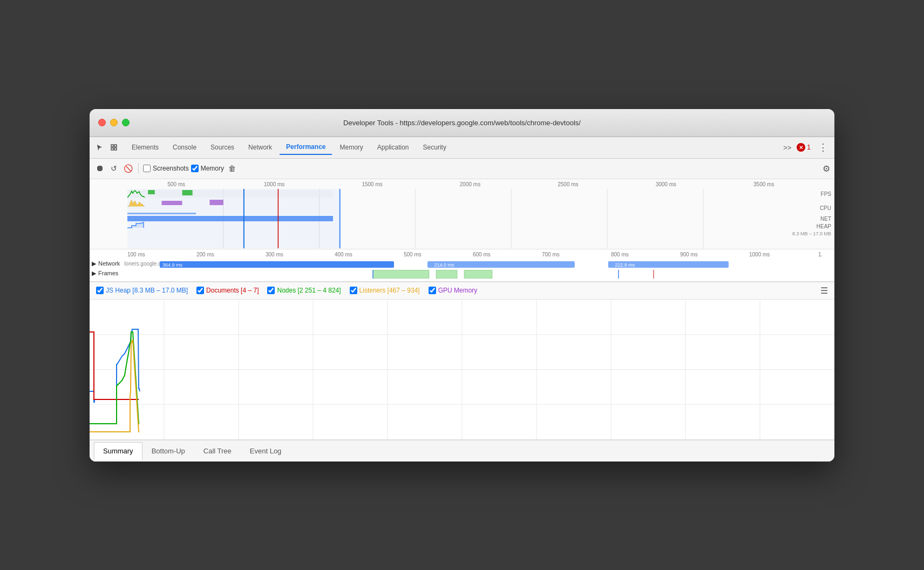 The image size is (924, 570). What do you see at coordinates (185, 147) in the screenshot?
I see `tab-console: Console` at bounding box center [185, 147].